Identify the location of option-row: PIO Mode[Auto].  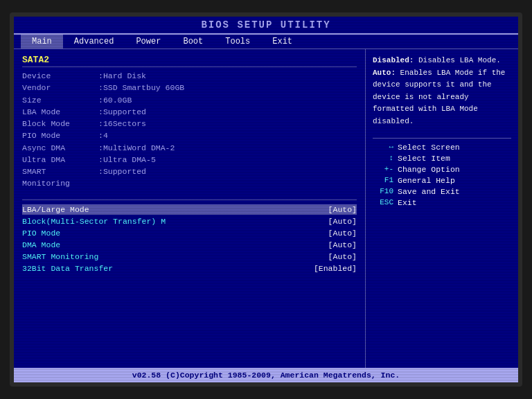
(190, 233).